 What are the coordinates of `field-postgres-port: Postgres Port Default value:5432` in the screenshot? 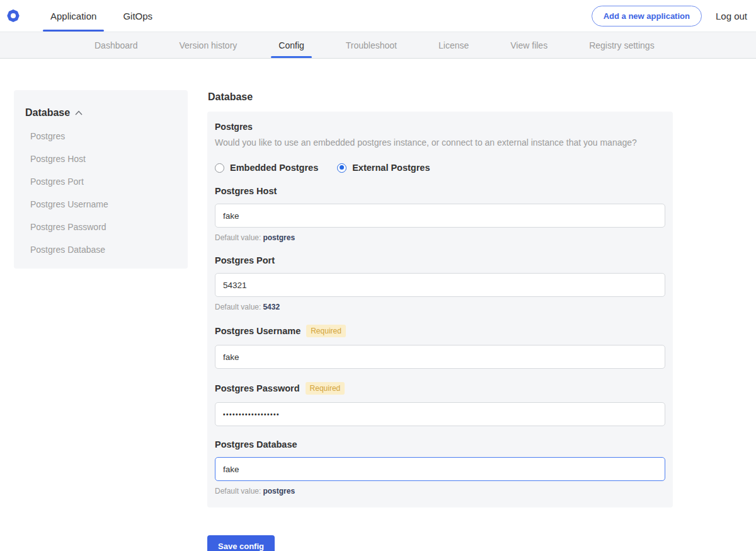 It's located at (440, 284).